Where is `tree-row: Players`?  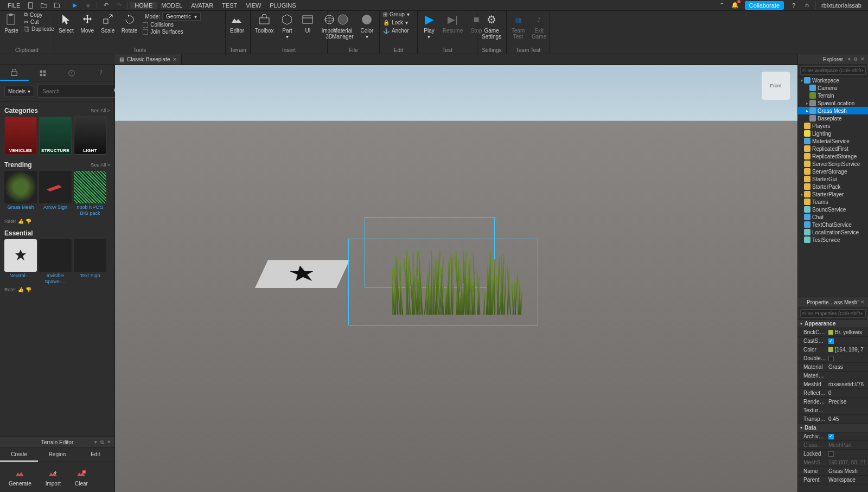
tree-row: Players is located at coordinates (833, 126).